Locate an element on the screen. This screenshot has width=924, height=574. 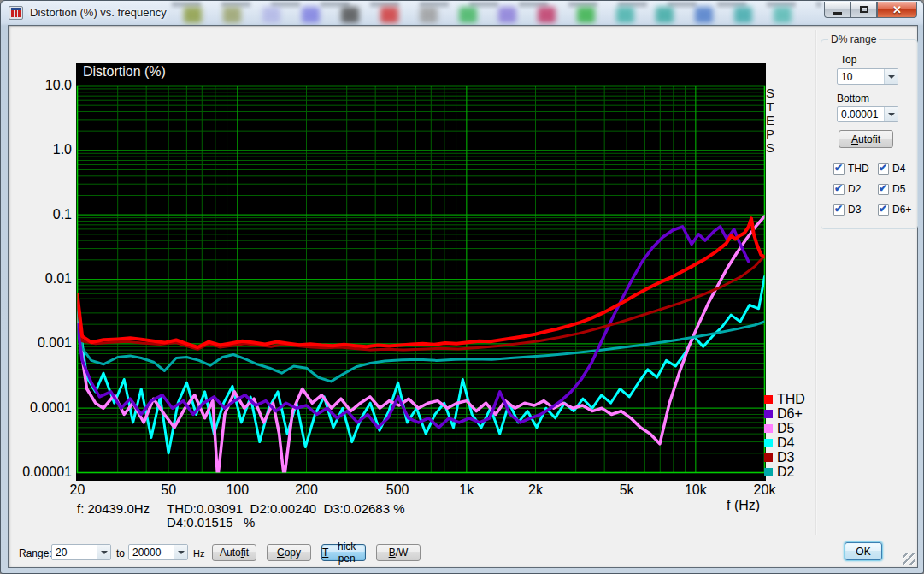
legend-item: D2 is located at coordinates (785, 472).